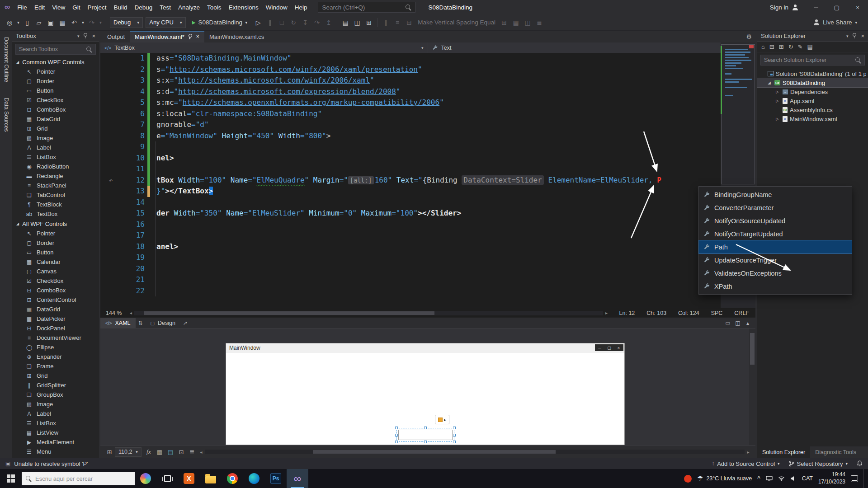  What do you see at coordinates (128, 452) in the screenshot?
I see `design-zoom-combo: 110,2` at bounding box center [128, 452].